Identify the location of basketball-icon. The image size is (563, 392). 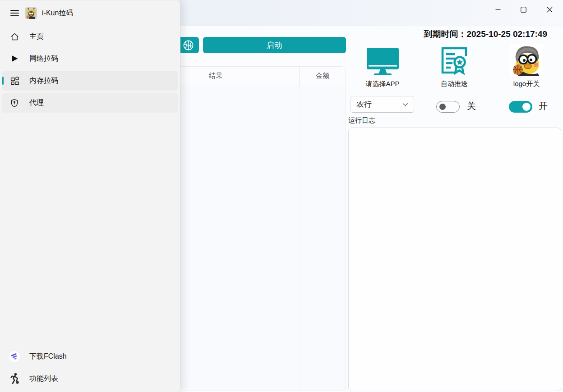
(189, 45).